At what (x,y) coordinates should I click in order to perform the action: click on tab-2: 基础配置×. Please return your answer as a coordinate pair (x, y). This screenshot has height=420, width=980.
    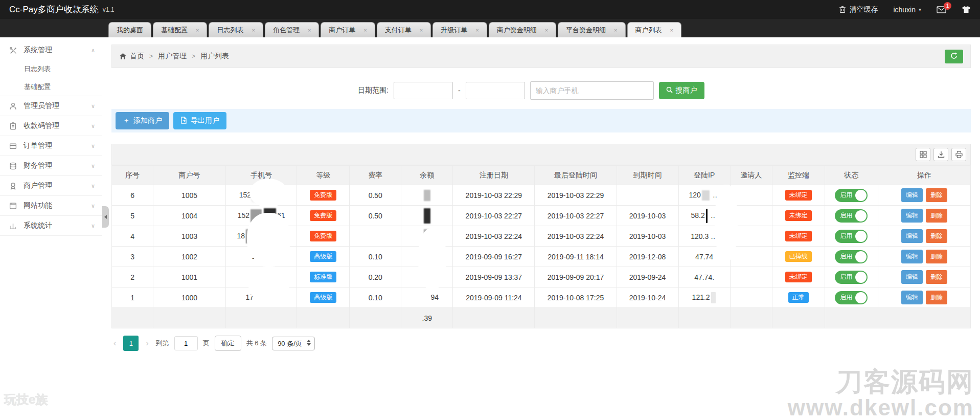
    Looking at the image, I should click on (180, 30).